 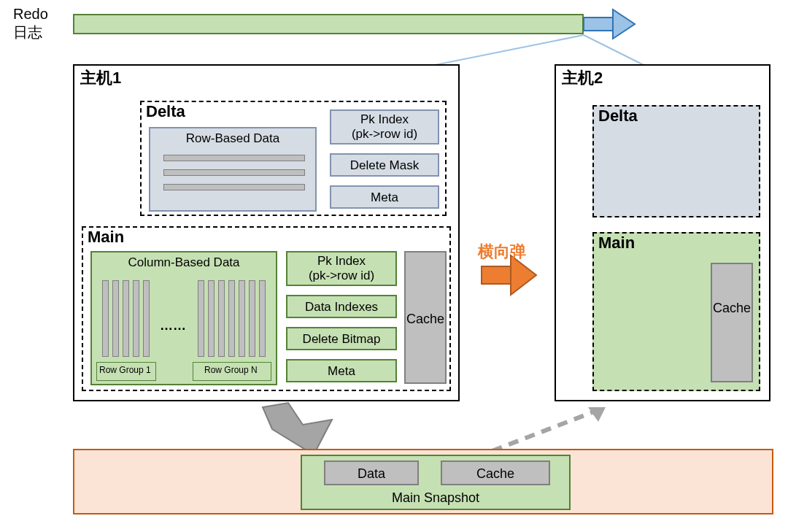 What do you see at coordinates (106, 237) in the screenshot?
I see `main-title: Main` at bounding box center [106, 237].